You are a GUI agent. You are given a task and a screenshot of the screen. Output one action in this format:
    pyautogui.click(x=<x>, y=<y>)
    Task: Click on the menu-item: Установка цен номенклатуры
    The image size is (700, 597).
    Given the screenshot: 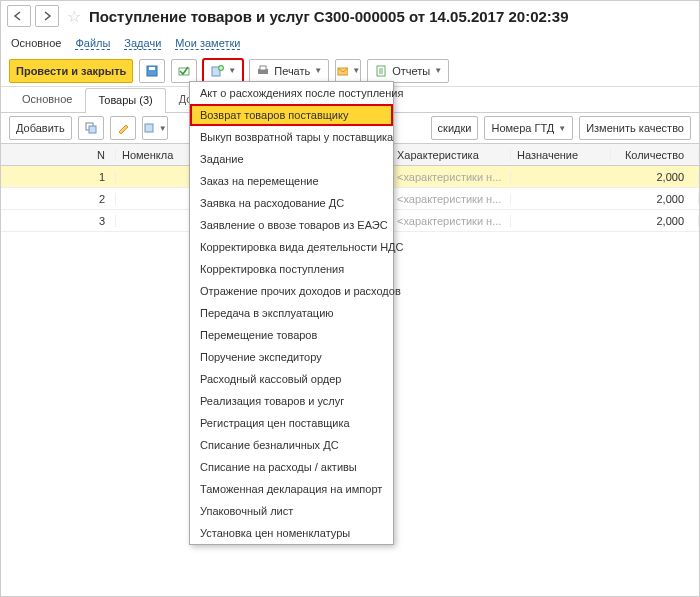 What is the action you would take?
    pyautogui.click(x=292, y=533)
    